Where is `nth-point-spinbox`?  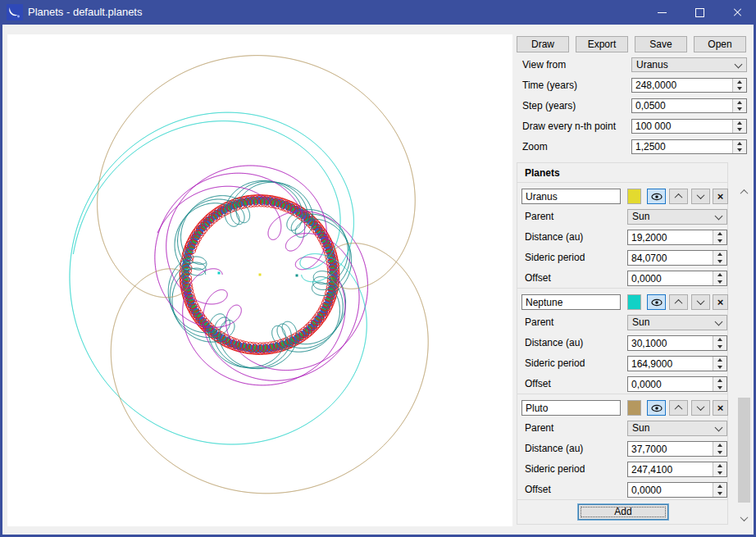
nth-point-spinbox is located at coordinates (689, 126).